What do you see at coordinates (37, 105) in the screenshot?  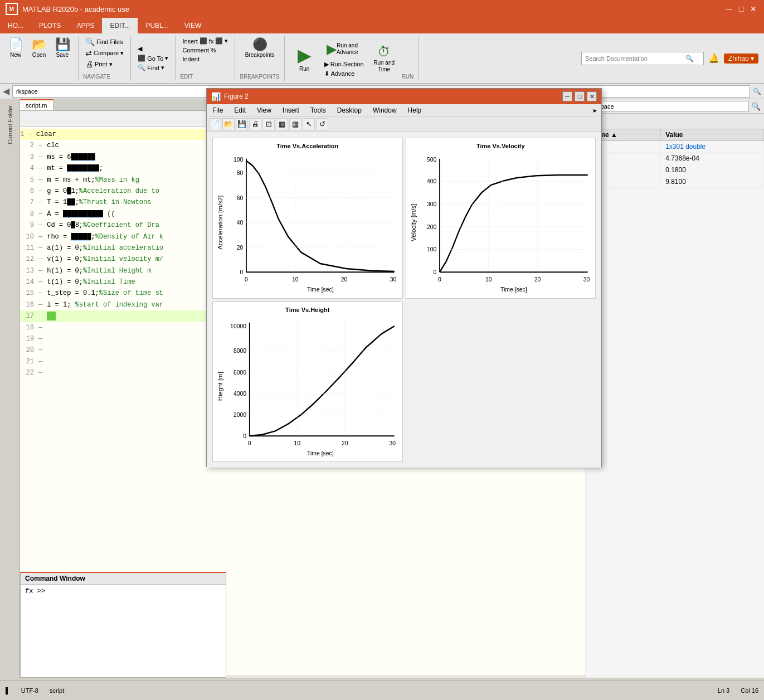 I see `editor-tab-label: script.m` at bounding box center [37, 105].